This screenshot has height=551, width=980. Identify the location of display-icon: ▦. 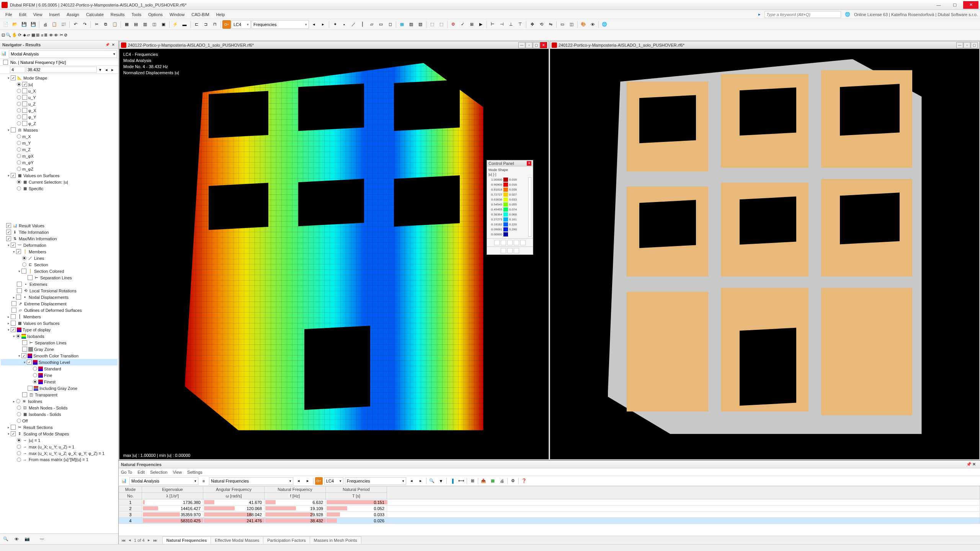
(402, 24).